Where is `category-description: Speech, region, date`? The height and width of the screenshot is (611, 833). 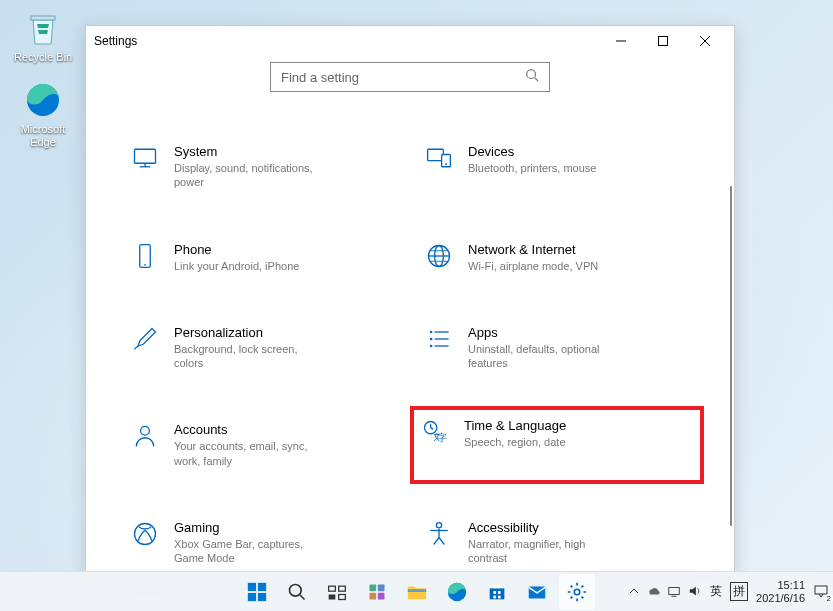 category-description: Speech, region, date is located at coordinates (539, 442).